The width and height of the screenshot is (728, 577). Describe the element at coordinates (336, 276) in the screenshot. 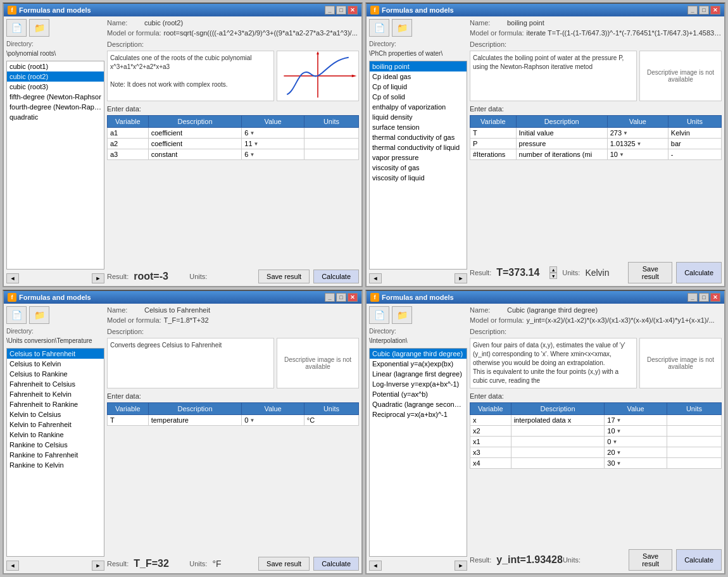

I see `calc-btn-1: Calculate` at that location.